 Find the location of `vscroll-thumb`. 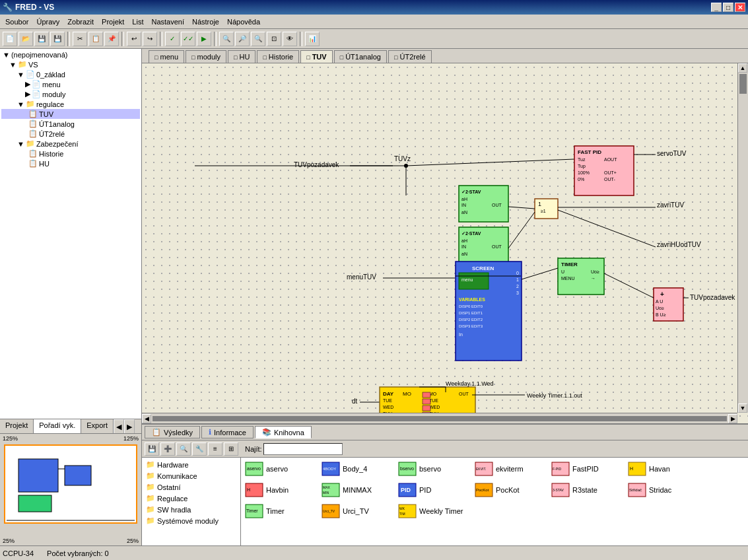

vscroll-thumb is located at coordinates (743, 84).